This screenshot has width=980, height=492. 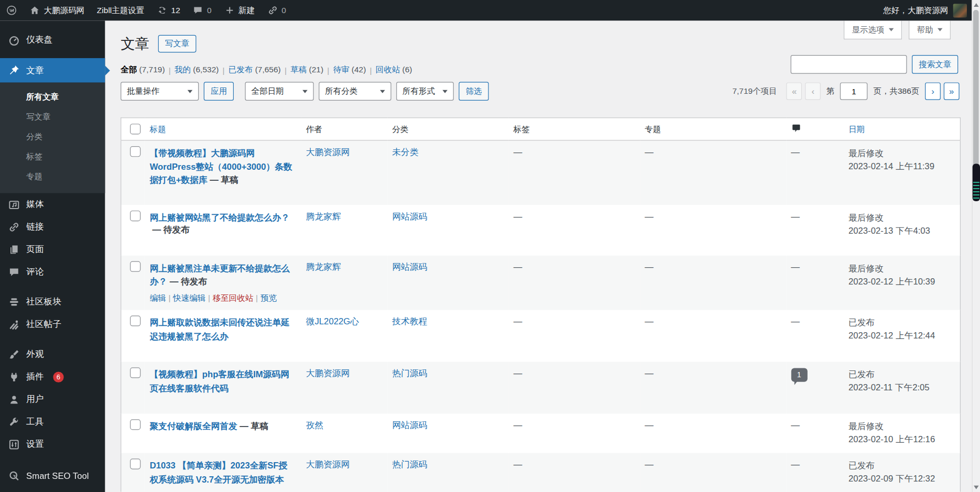 I want to click on submenu-tags: 标签, so click(x=52, y=157).